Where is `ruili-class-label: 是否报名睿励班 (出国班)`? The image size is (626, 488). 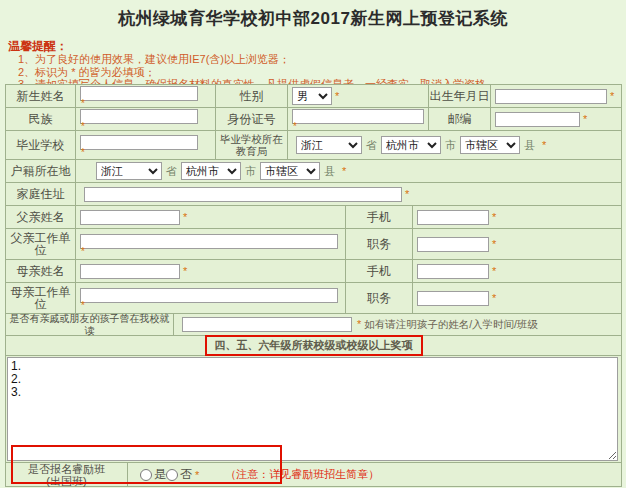
ruili-class-label: 是否报名睿励班 (出国班) is located at coordinates (67, 474).